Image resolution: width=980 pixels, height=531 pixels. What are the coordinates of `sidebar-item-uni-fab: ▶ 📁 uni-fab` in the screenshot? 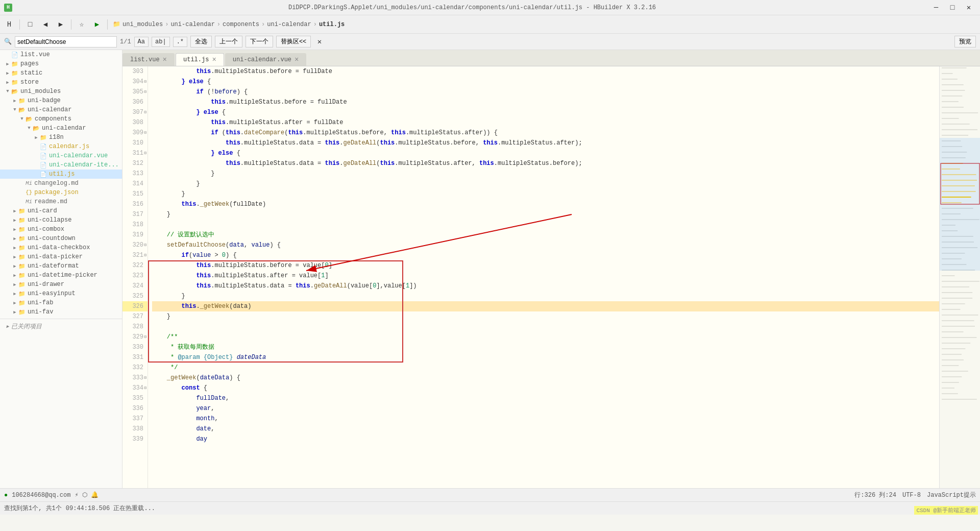 It's located at (61, 303).